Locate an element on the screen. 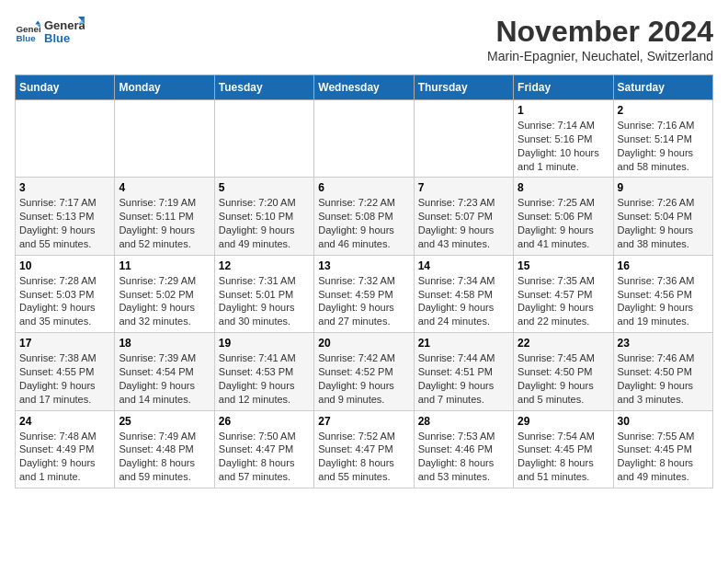  calendar-cell: 7Sunrise: 7:23 AM Sunset: 5:07 PM Daylig… is located at coordinates (463, 216).